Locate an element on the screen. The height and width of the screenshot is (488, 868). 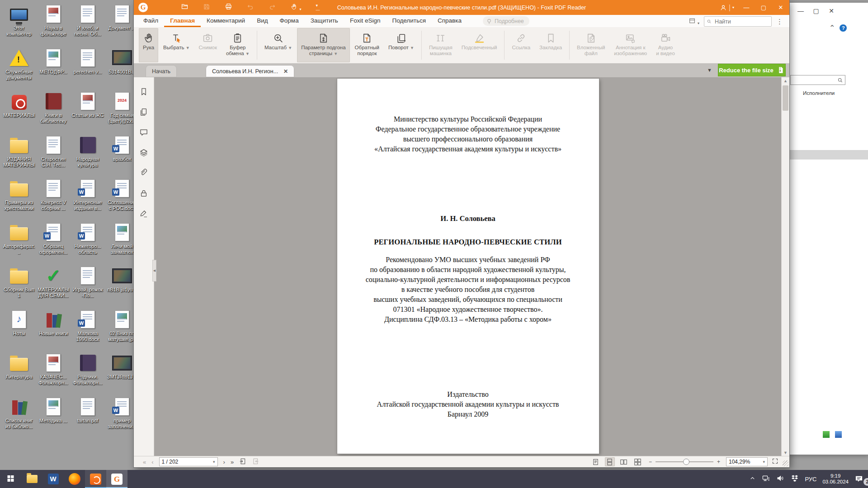
desktop-icon: Статьи из ЖС is located at coordinates (88, 105).